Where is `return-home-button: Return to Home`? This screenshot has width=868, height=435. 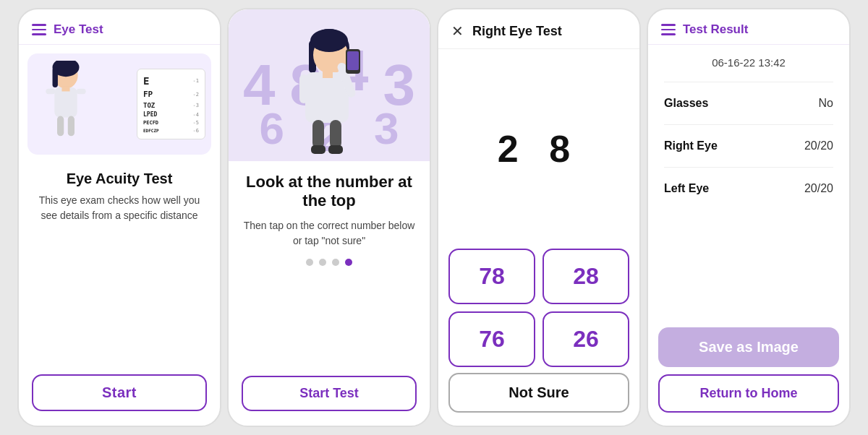 return-home-button: Return to Home is located at coordinates (749, 393).